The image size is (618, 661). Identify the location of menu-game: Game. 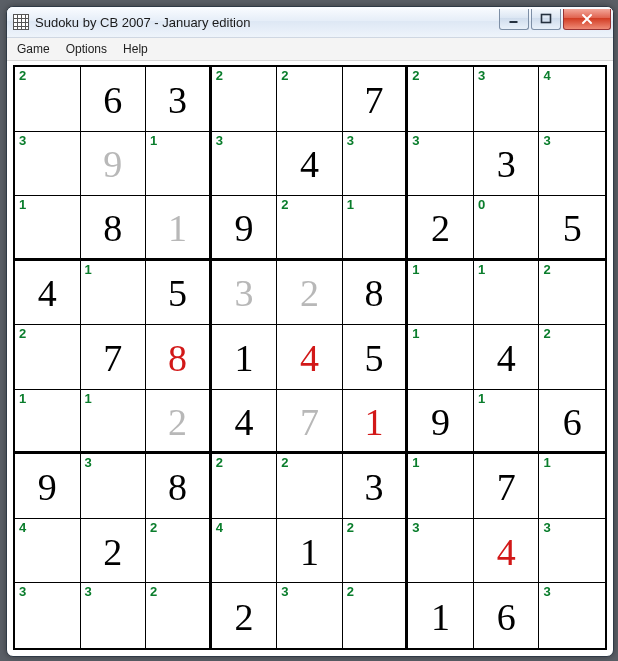
(34, 49).